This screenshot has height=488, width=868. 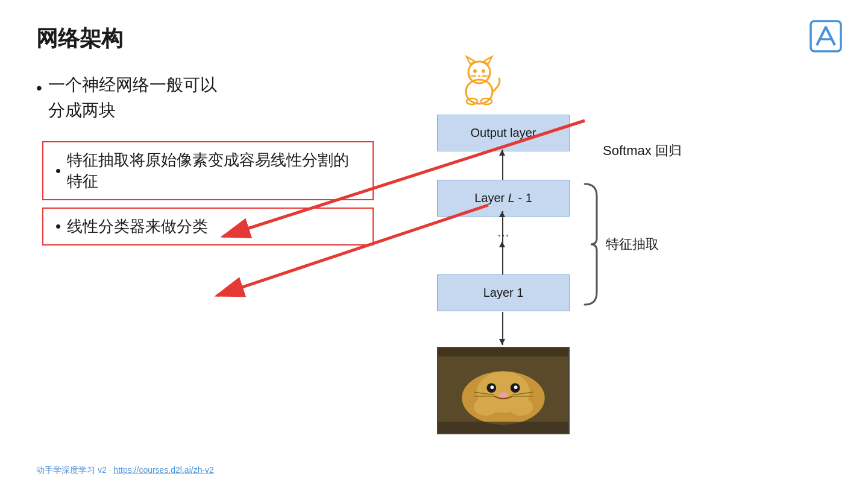 What do you see at coordinates (75, 470) in the screenshot?
I see `footer-text: 动手学深度学习 v2 ·` at bounding box center [75, 470].